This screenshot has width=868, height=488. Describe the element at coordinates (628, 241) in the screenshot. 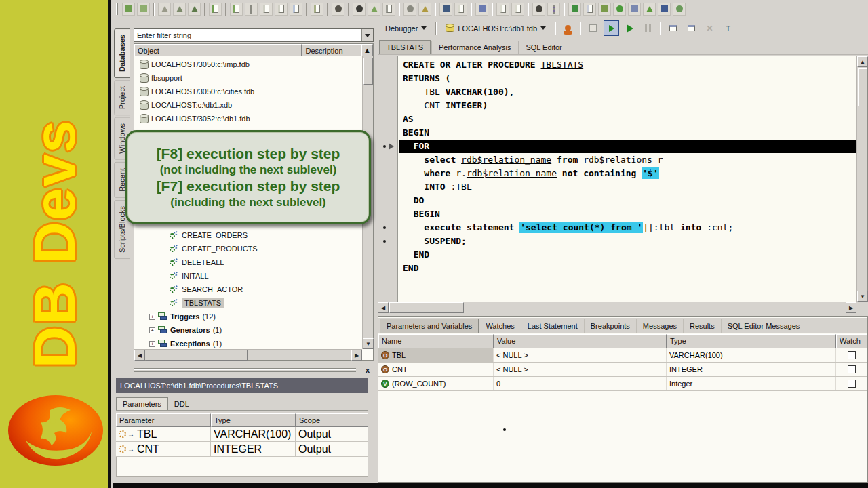

I see `code-line: SUSPEND;` at that location.